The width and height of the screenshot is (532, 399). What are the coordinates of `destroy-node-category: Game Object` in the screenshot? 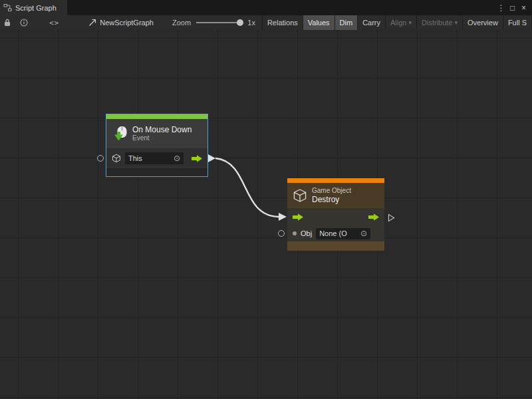 It's located at (331, 191).